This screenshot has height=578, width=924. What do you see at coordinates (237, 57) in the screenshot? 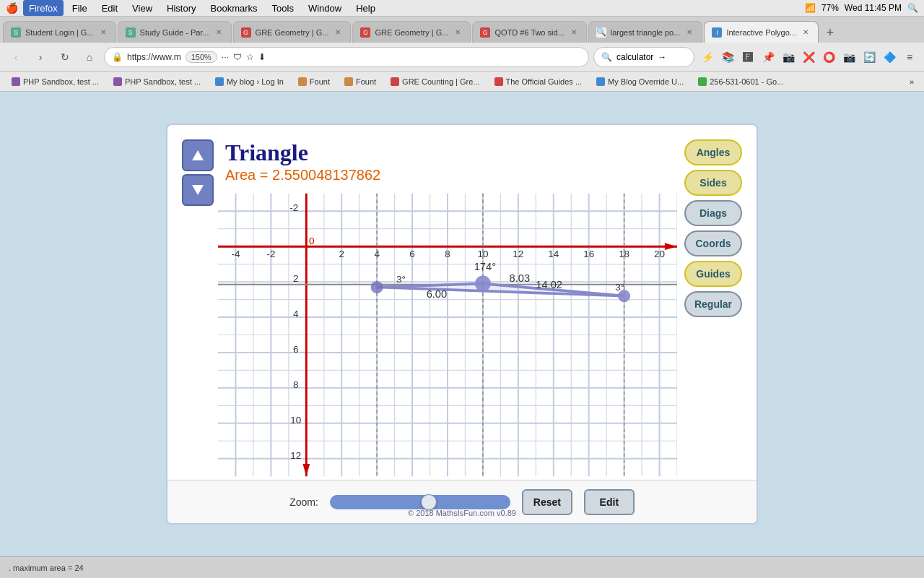
I see `shield-icon: 🛡` at bounding box center [237, 57].